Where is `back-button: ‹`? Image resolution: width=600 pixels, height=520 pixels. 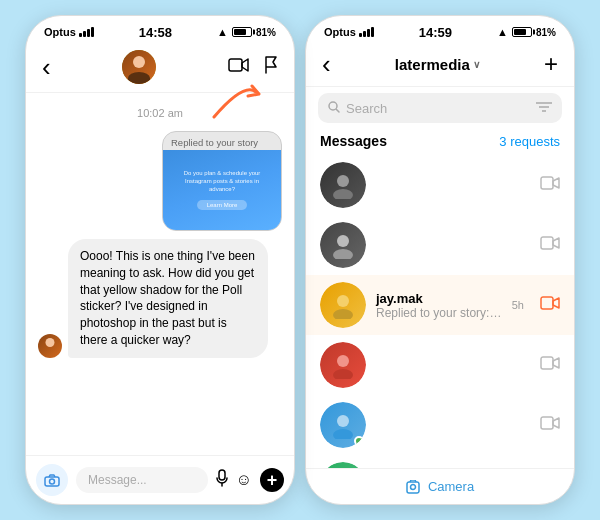 back-button: ‹ is located at coordinates (46, 67).